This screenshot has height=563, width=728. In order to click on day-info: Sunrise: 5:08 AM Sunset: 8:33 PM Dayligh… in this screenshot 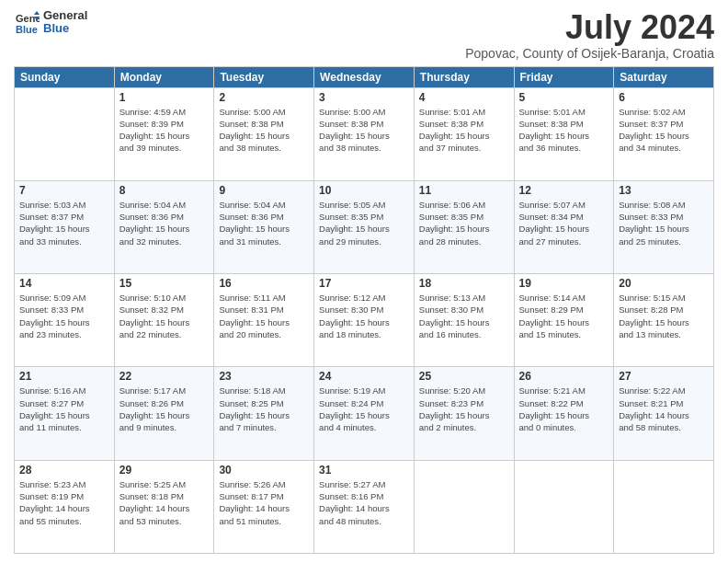, I will do `click(664, 223)`.